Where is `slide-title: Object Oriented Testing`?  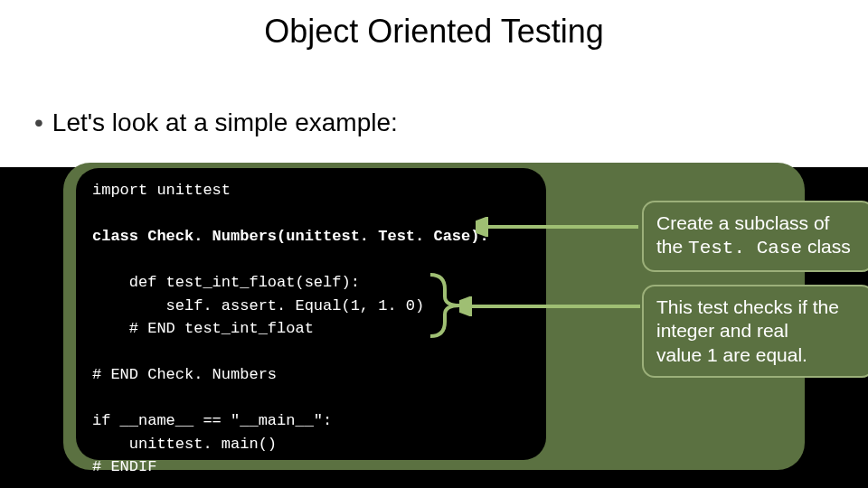 slide-title: Object Oriented Testing is located at coordinates (434, 32).